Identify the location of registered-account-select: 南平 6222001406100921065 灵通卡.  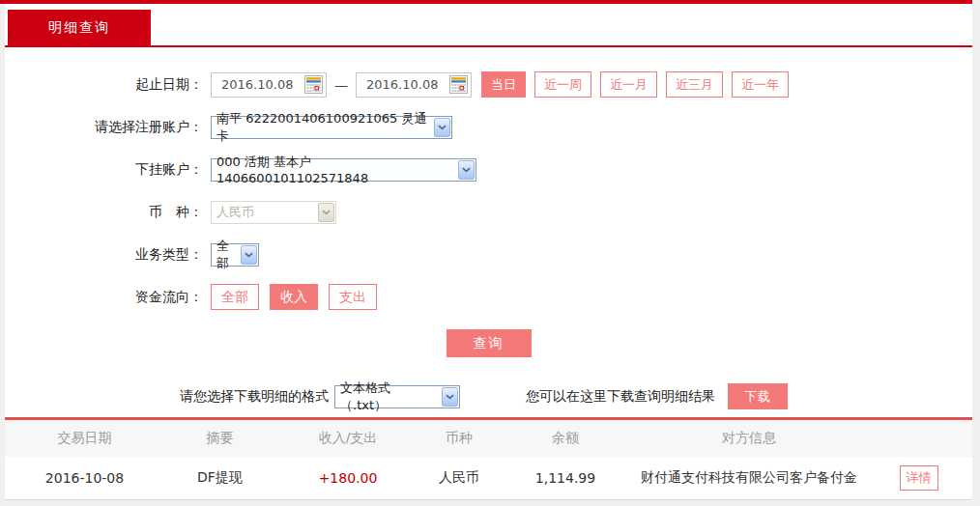
(331, 127).